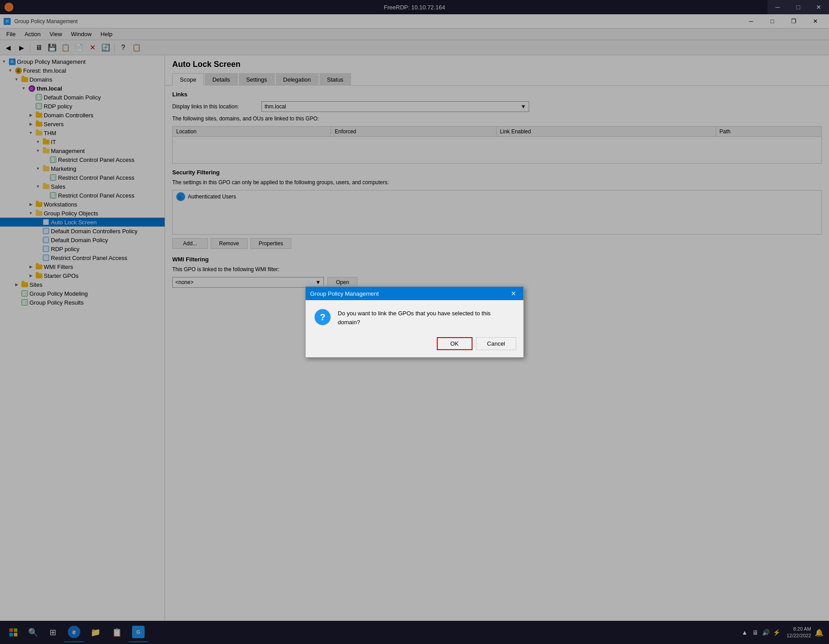 The height and width of the screenshot is (644, 829). What do you see at coordinates (414, 317) in the screenshot?
I see `dialog-body: ? Do you want to link the GPOs that you …` at bounding box center [414, 317].